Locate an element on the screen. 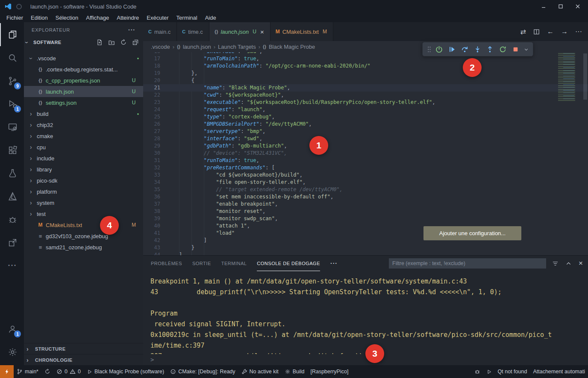 The width and height of the screenshot is (588, 378). continue-icon is located at coordinates (452, 49).